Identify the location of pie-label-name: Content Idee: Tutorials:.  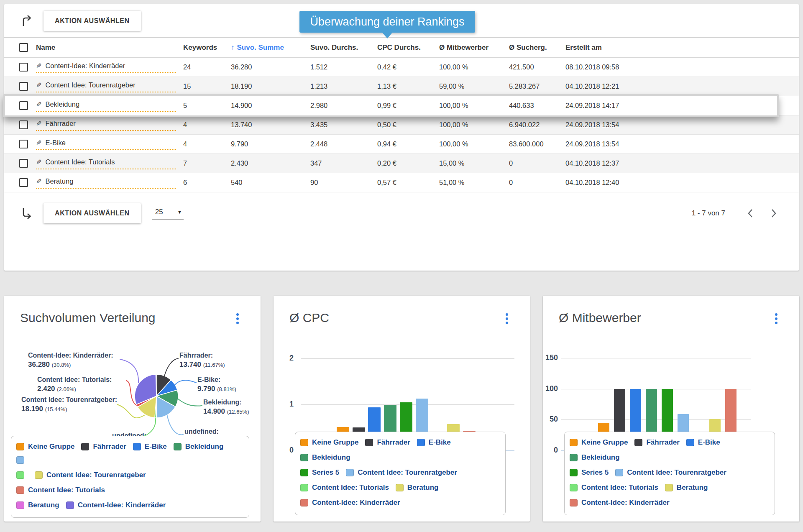
(74, 380).